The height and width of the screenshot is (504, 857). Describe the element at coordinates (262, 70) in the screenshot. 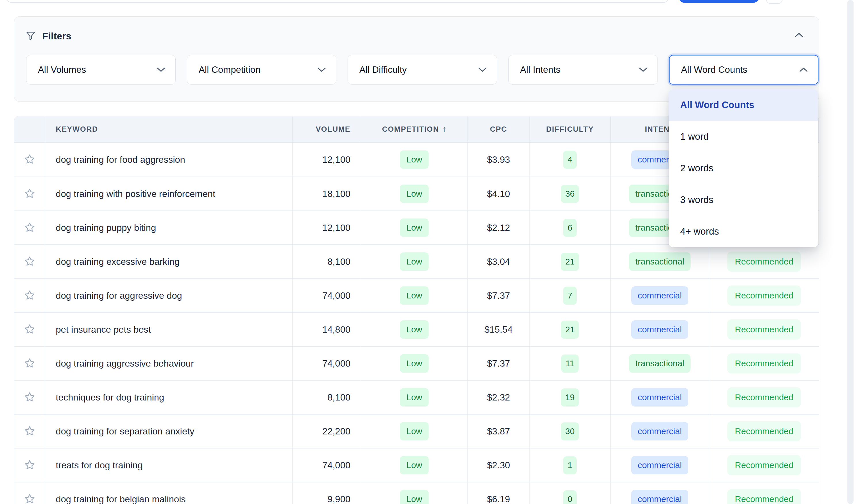

I see `filter-dropdown: All Competition` at that location.